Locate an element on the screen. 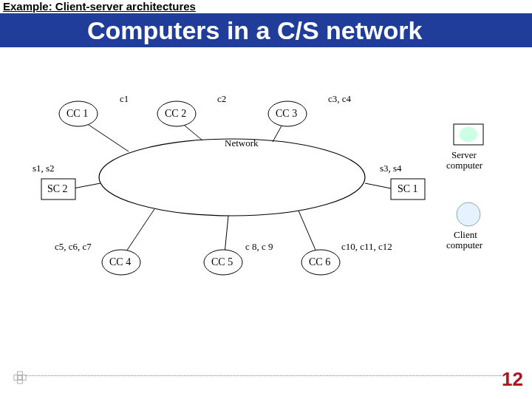 The image size is (532, 399). node-cc6-clients: c10, c11, c12 is located at coordinates (366, 247).